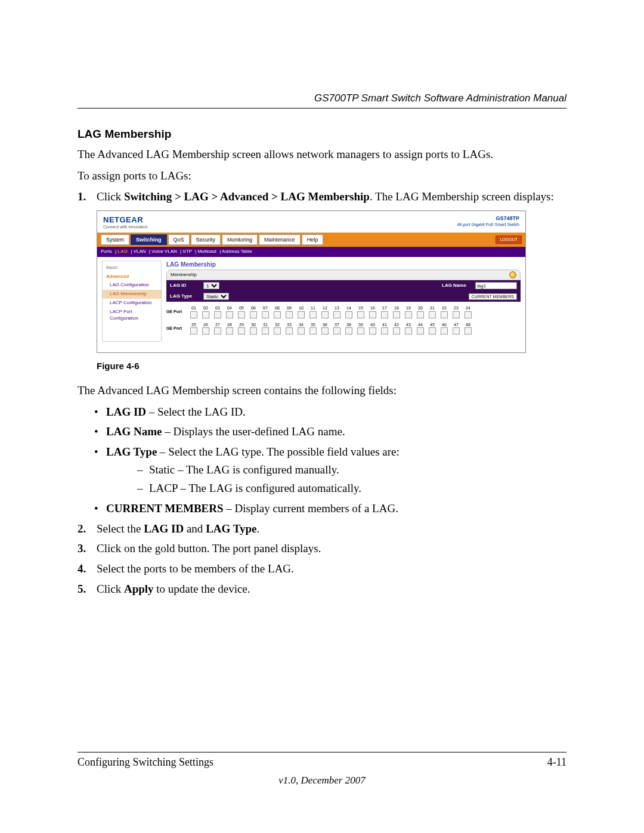  Describe the element at coordinates (322, 412) in the screenshot. I see `field-lagid: LAG ID – Select the LAG ID.` at that location.